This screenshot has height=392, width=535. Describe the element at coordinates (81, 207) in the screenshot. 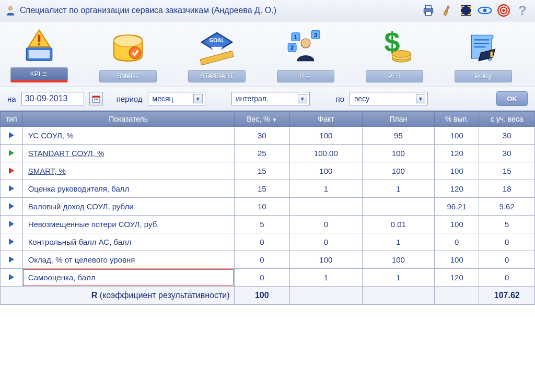

I see `indicator-name: Валовый доход СОУЛ, рубли` at that location.